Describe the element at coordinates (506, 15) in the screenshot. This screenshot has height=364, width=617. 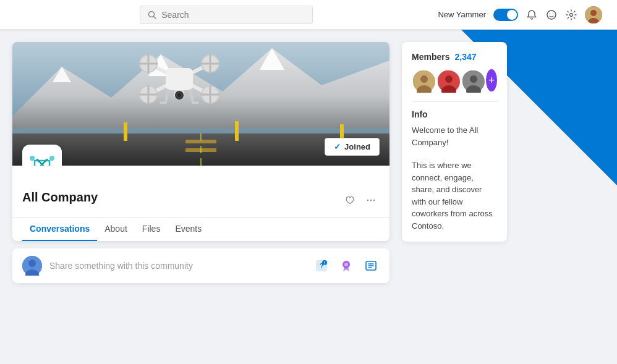
I see `new-yammer-toggle` at that location.